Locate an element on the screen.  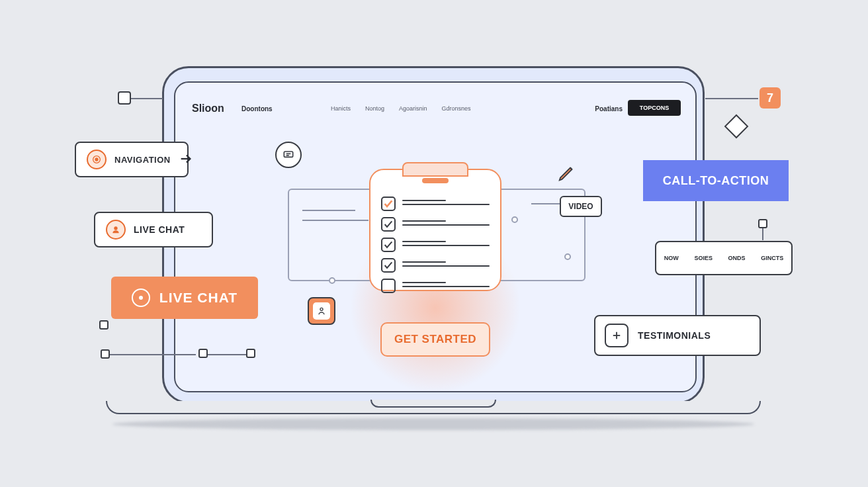
header-right-link: Poatians is located at coordinates (609, 109).